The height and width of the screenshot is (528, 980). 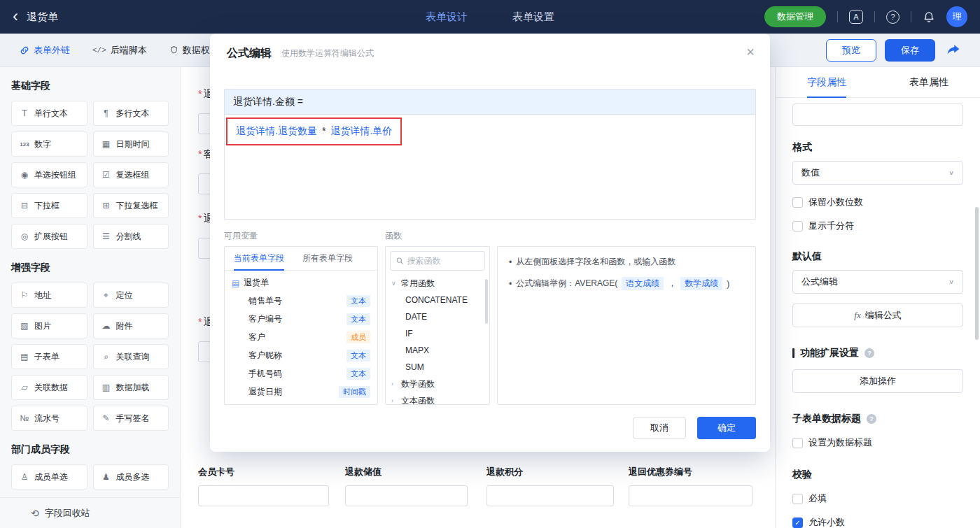 I want to click on close-icon: ×, so click(x=750, y=52).